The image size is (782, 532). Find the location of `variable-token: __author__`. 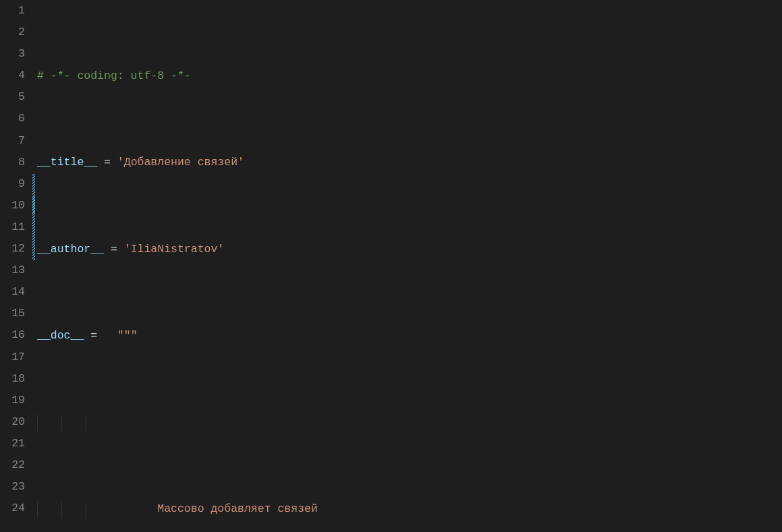

variable-token: __author__ is located at coordinates (70, 249).